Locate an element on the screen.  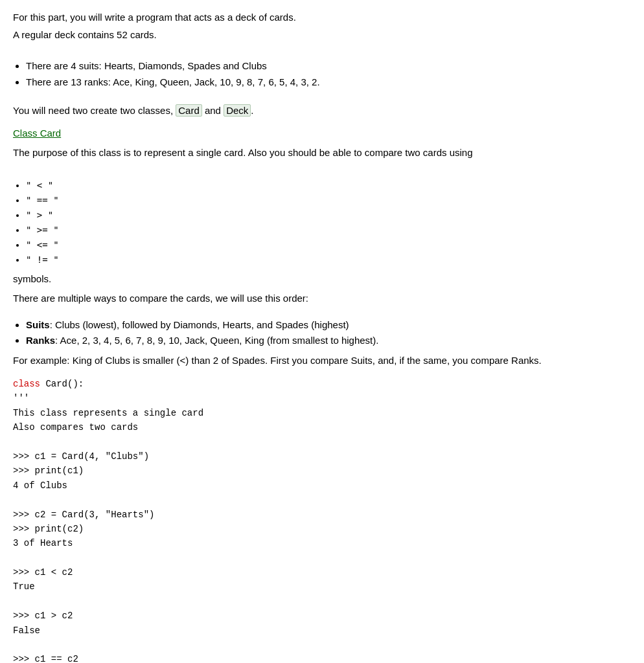
code-line-6: >>> c1 = Card(4, "Clubs") is located at coordinates (322, 456).